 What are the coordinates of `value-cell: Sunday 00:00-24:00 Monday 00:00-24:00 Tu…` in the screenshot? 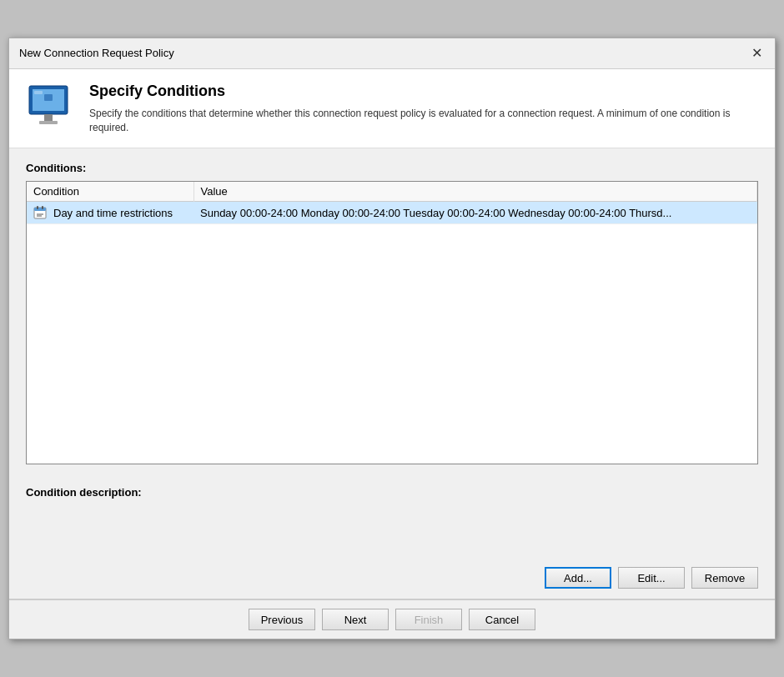 It's located at (475, 213).